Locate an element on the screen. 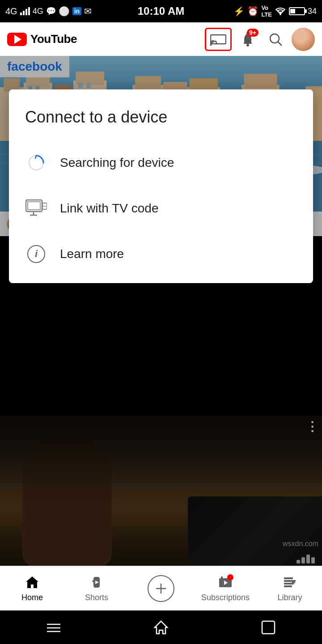 The width and height of the screenshot is (322, 644). circle-icon: ⚪ is located at coordinates (64, 11).